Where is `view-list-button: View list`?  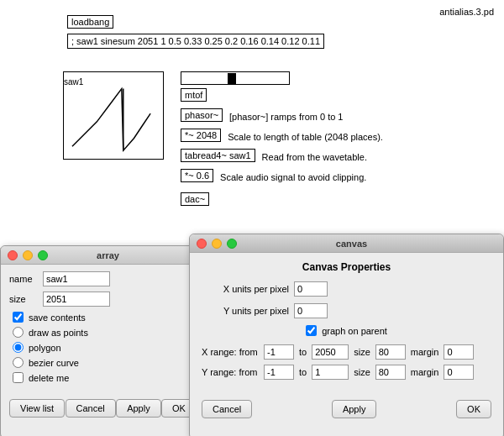 view-list-button: View list is located at coordinates (37, 408).